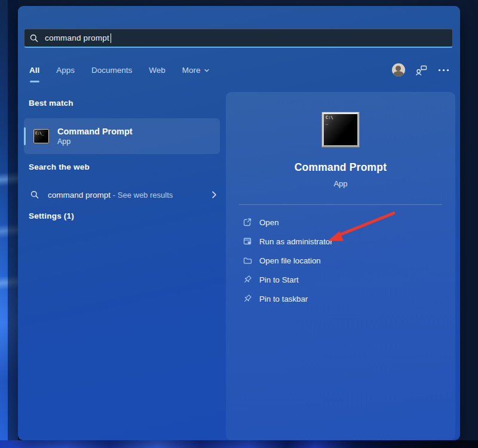 Image resolution: width=478 pixels, height=448 pixels. Describe the element at coordinates (41, 136) in the screenshot. I see `command-prompt-app-icon: C:\_` at that location.